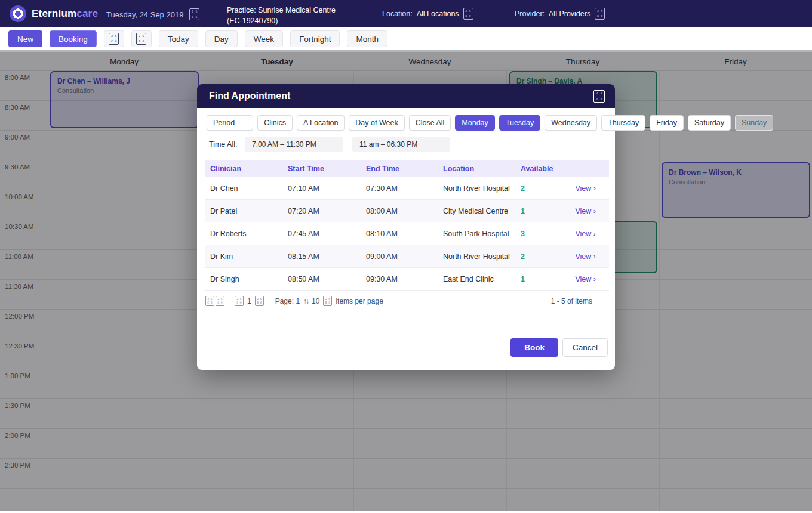 This screenshot has width=812, height=513. What do you see at coordinates (220, 301) in the screenshot?
I see `prev-page-icon: 25C0` at bounding box center [220, 301].